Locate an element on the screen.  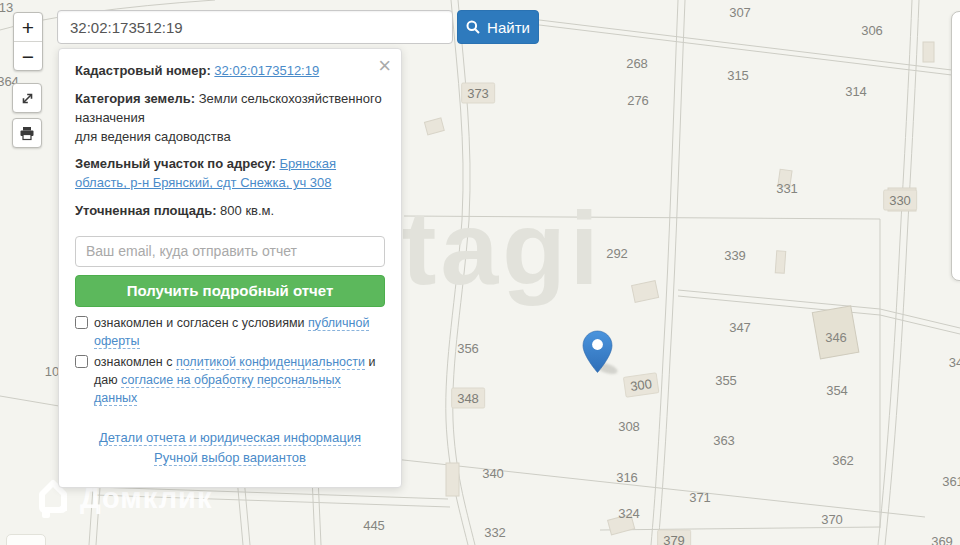
parcel-label: 276 is located at coordinates (638, 100).